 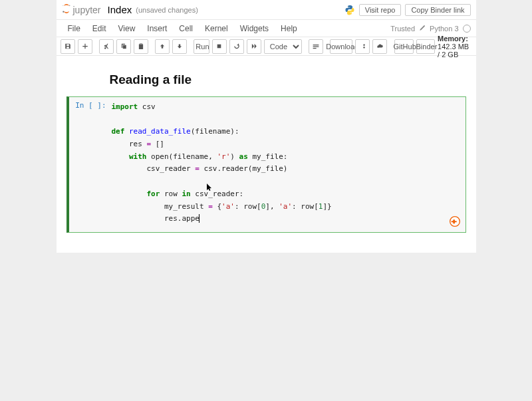 What do you see at coordinates (157, 29) in the screenshot?
I see `menu-insert: Insert` at bounding box center [157, 29].